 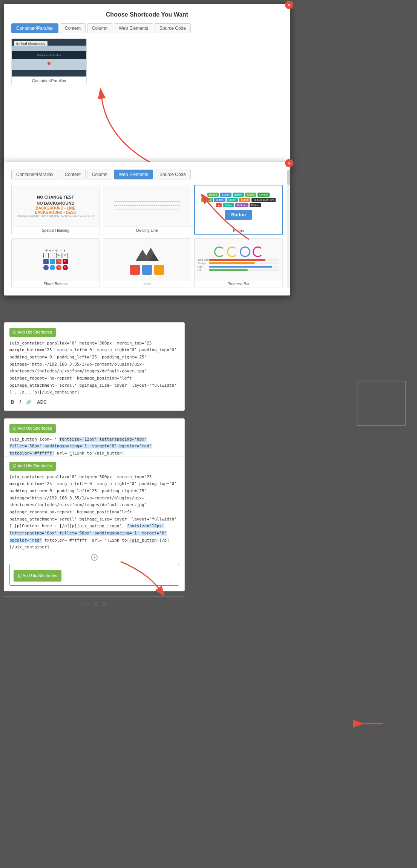 I want to click on red-indicator-dot, so click(x=49, y=63).